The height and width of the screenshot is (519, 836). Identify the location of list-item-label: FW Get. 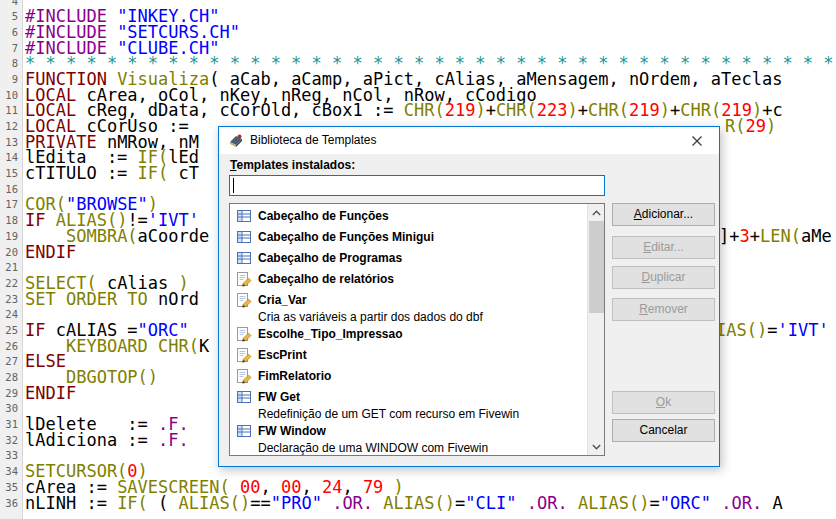
(279, 398).